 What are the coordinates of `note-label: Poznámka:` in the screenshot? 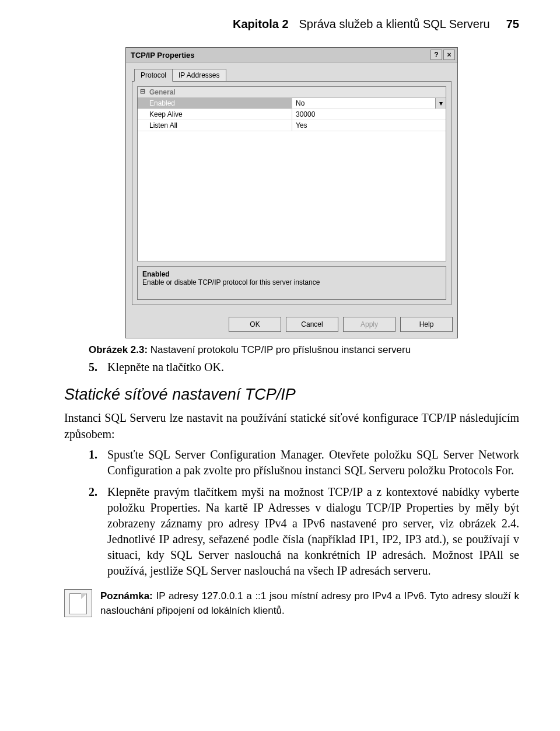 It's located at (127, 596).